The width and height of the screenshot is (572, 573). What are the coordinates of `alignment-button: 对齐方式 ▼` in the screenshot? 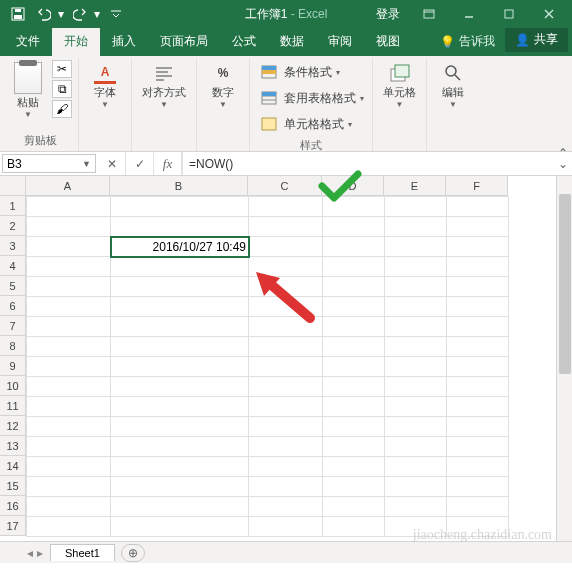 It's located at (164, 86).